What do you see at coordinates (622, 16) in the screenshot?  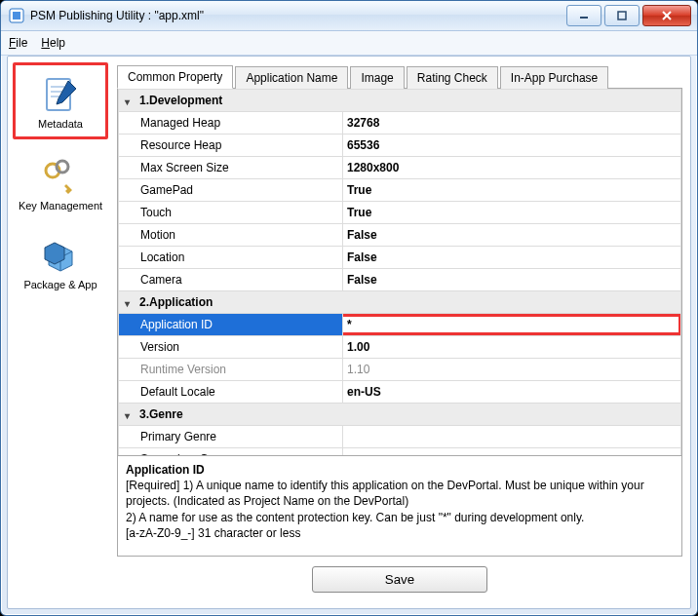 I see `maximize-button` at bounding box center [622, 16].